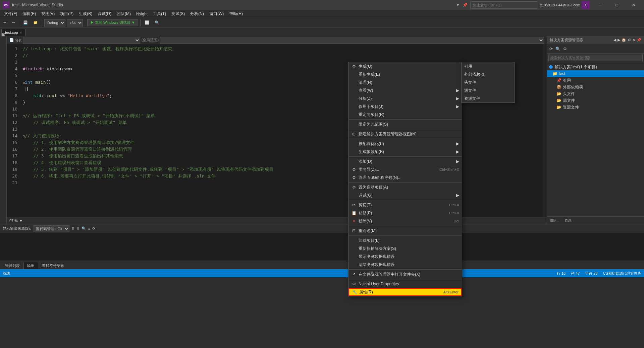 The image size is (644, 348). Describe the element at coordinates (488, 74) in the screenshot. I see `sub-item-ext-deps: 外部依赖项` at that location.